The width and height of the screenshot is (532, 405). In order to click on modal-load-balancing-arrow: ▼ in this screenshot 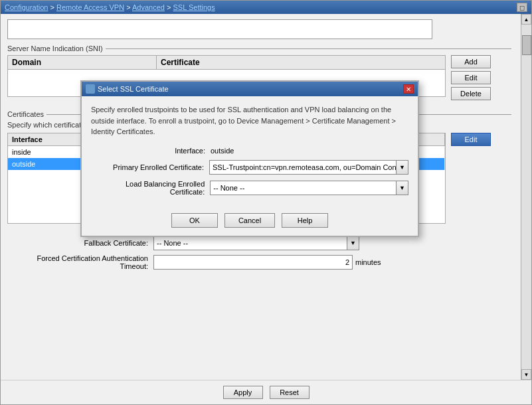, I will do `click(402, 188)`.